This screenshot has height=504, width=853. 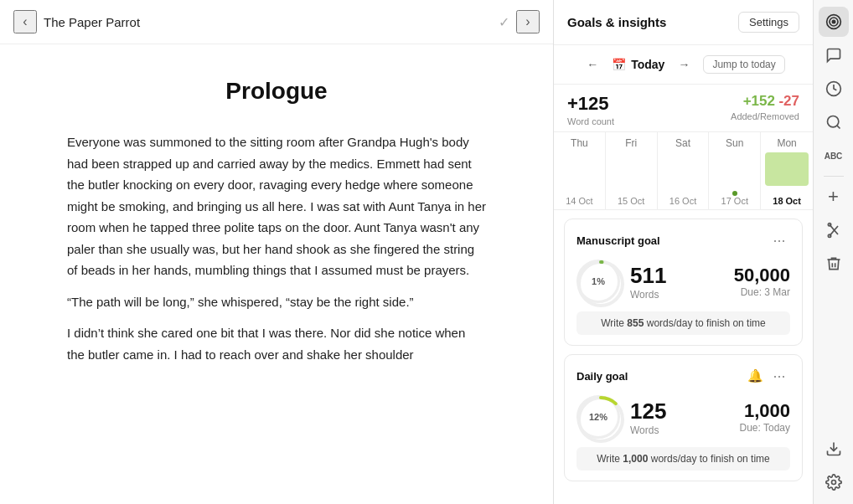 I want to click on manuscript-due-value: 50,000, so click(x=763, y=275).